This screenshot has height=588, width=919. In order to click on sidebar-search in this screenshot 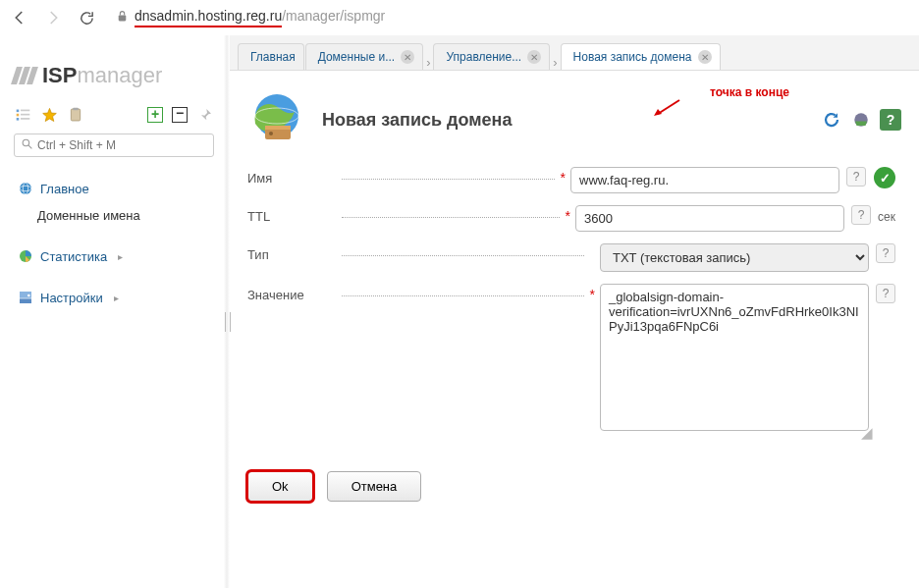, I will do `click(114, 145)`.